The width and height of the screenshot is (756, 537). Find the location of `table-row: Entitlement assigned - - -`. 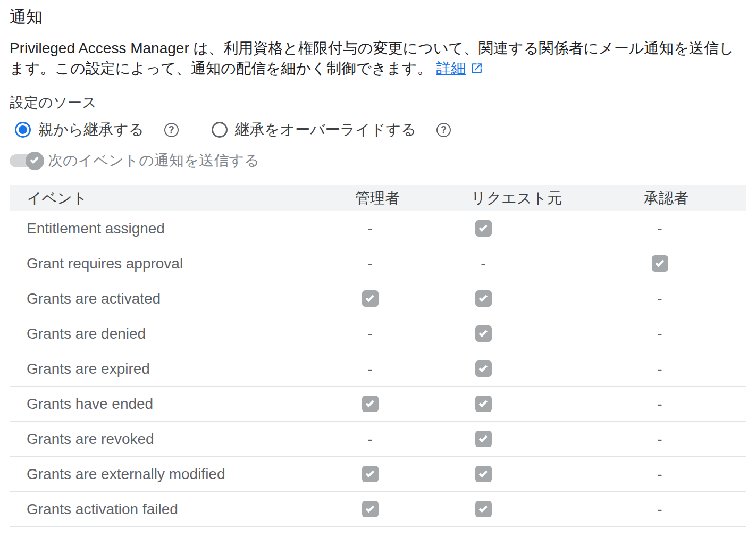

table-row: Entitlement assigned - - - is located at coordinates (378, 229).